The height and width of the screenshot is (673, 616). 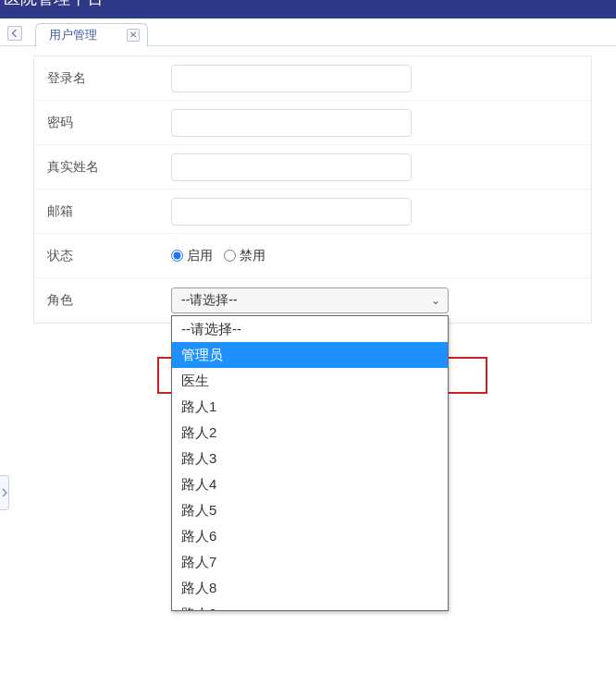 I want to click on real-name-input, so click(x=291, y=167).